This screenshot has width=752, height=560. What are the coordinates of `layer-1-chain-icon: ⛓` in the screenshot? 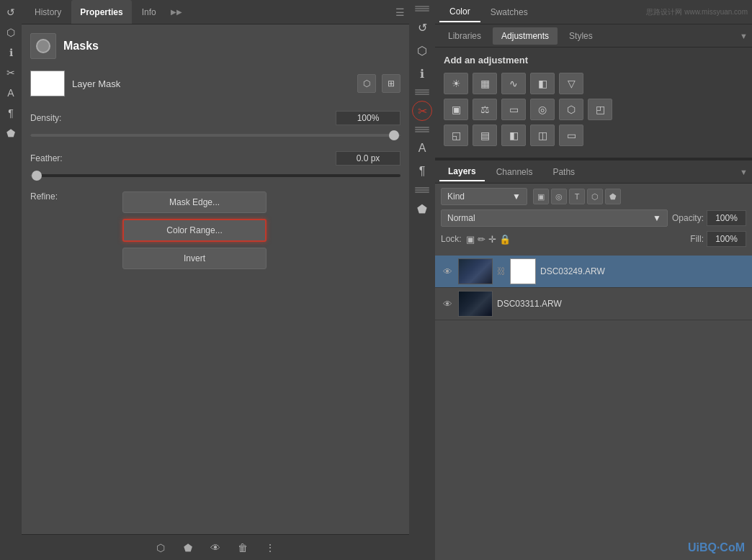 It's located at (501, 271).